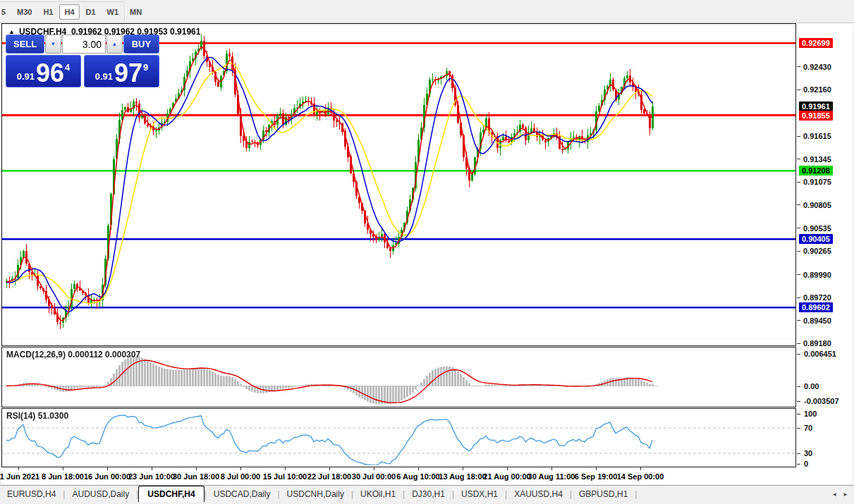  Describe the element at coordinates (814, 137) in the screenshot. I see `price-scale-tick: 0.91615` at that location.